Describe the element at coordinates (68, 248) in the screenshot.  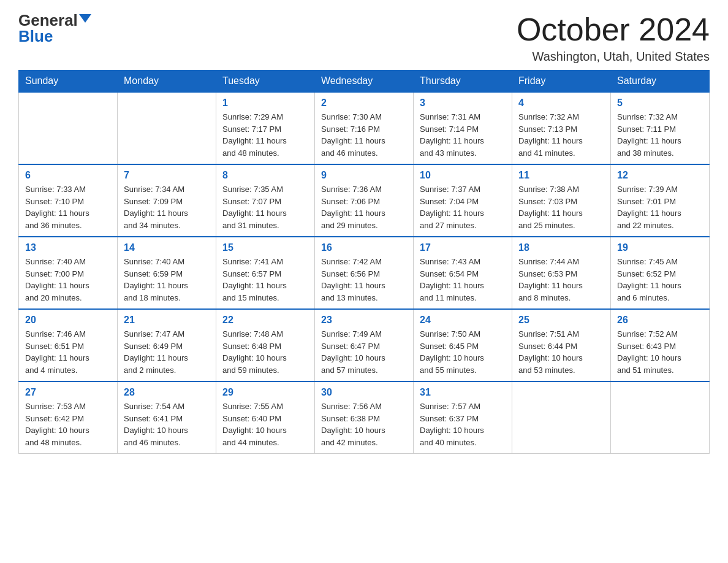
I see `day-number: 13` at that location.